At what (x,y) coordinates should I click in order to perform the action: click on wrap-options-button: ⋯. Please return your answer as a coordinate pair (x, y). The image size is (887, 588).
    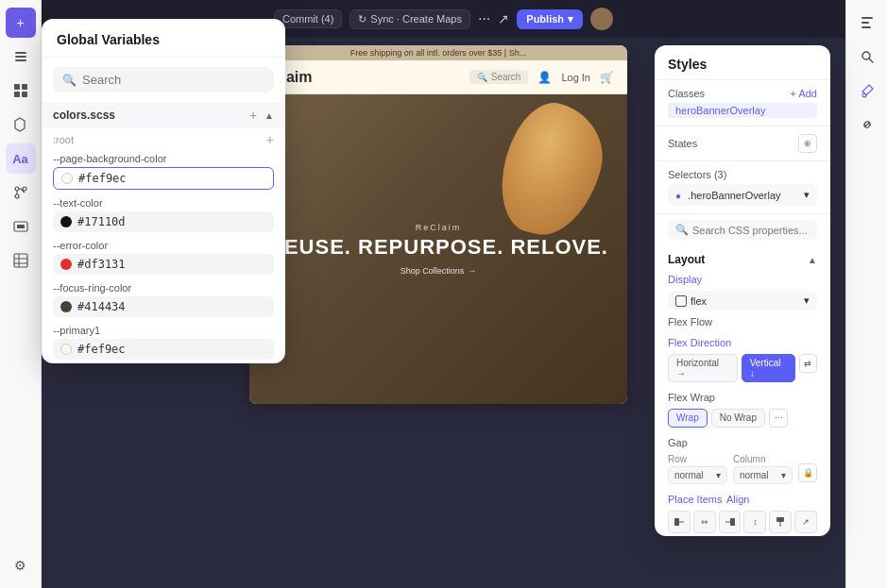
    Looking at the image, I should click on (778, 418).